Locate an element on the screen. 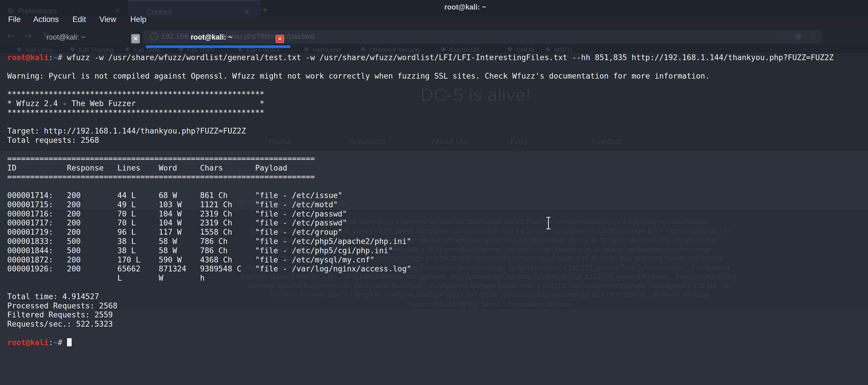 This screenshot has width=868, height=385. active-tab-indicator is located at coordinates (218, 47).